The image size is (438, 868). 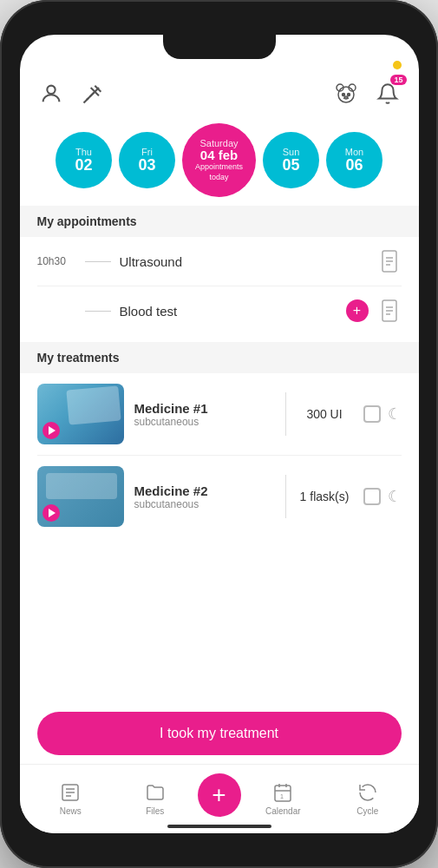 What do you see at coordinates (219, 221) in the screenshot?
I see `appointments-section-header: My appointments` at bounding box center [219, 221].